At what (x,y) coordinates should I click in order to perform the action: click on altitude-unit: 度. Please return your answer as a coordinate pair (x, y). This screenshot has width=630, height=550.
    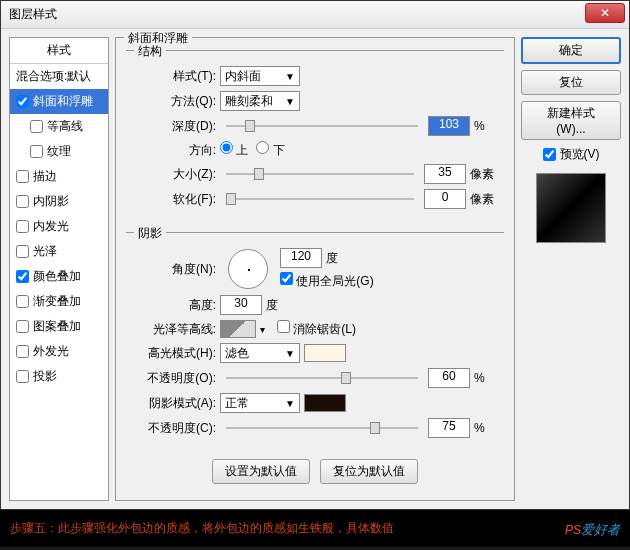
    Looking at the image, I should click on (276, 306).